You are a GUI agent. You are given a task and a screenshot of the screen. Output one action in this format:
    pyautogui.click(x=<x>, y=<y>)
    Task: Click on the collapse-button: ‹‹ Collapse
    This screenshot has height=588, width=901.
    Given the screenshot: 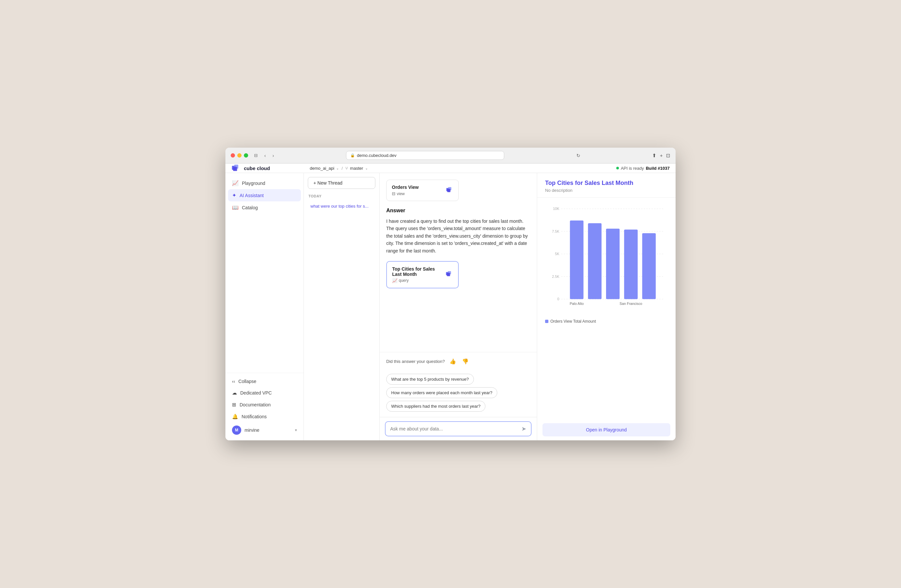 What is the action you would take?
    pyautogui.click(x=264, y=381)
    